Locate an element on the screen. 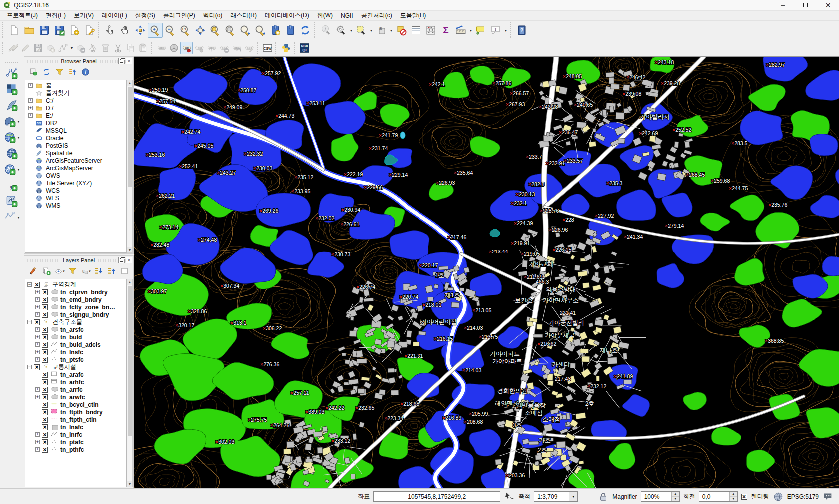  scroll-down-icon: ▼ is located at coordinates (130, 484).